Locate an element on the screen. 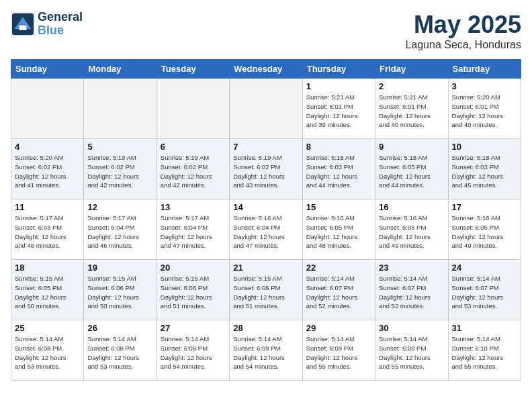 The height and width of the screenshot is (411, 532). day-number: 20 is located at coordinates (193, 267).